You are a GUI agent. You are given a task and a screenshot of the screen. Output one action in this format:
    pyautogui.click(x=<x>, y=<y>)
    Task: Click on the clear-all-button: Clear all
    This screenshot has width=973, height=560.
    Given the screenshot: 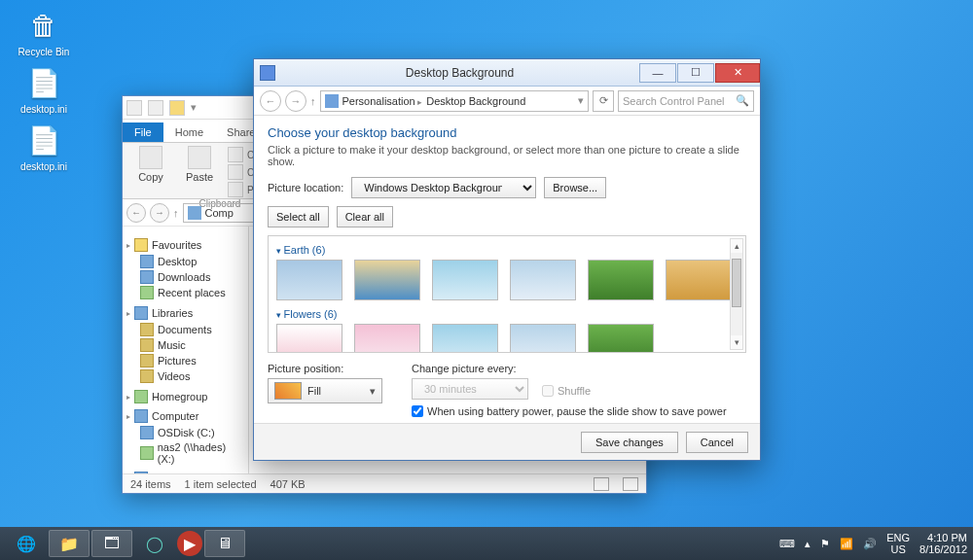 What is the action you would take?
    pyautogui.click(x=365, y=217)
    